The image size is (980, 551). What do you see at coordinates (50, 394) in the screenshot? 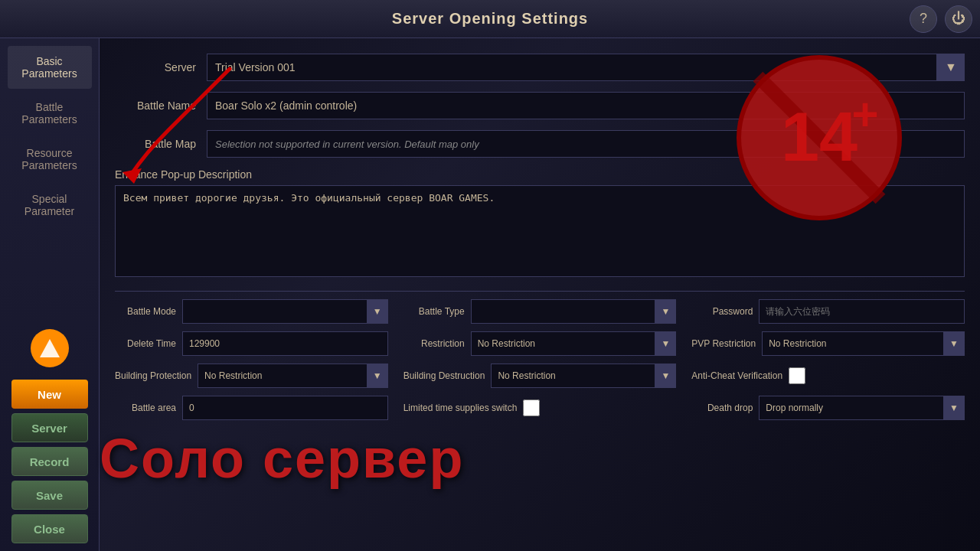
I see `new-button: New` at bounding box center [50, 394].